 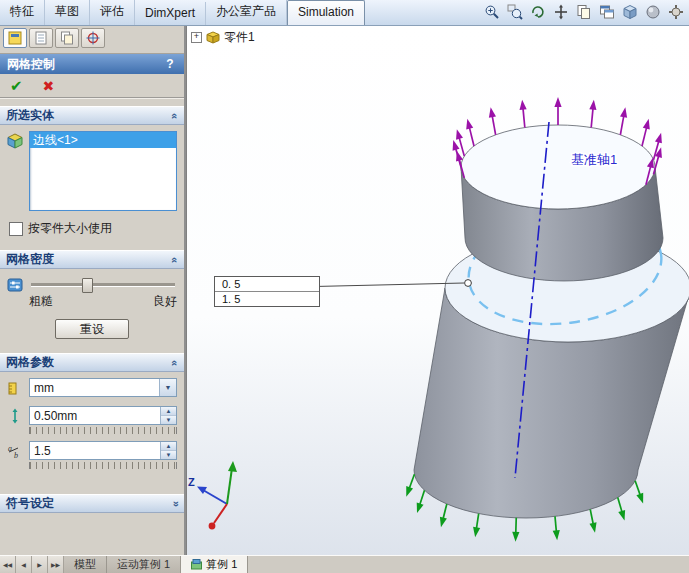 What do you see at coordinates (468, 284) in the screenshot?
I see `callout-anchor-point` at bounding box center [468, 284].